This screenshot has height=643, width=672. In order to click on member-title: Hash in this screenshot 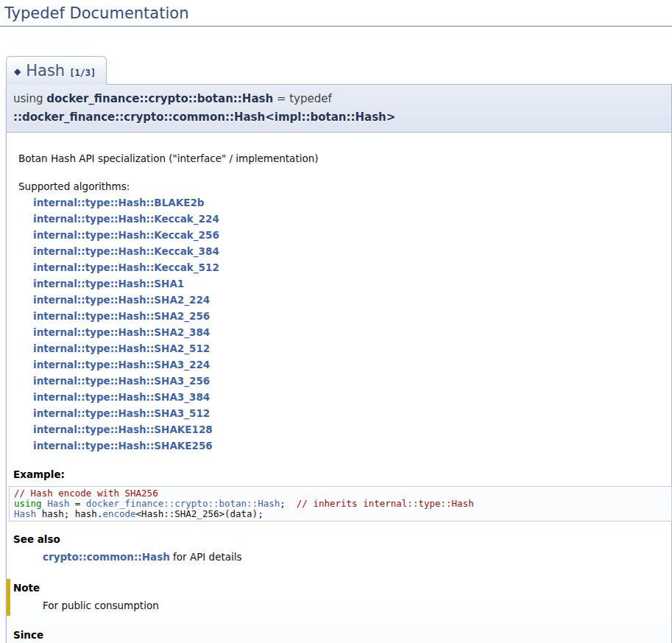, I will do `click(46, 71)`.